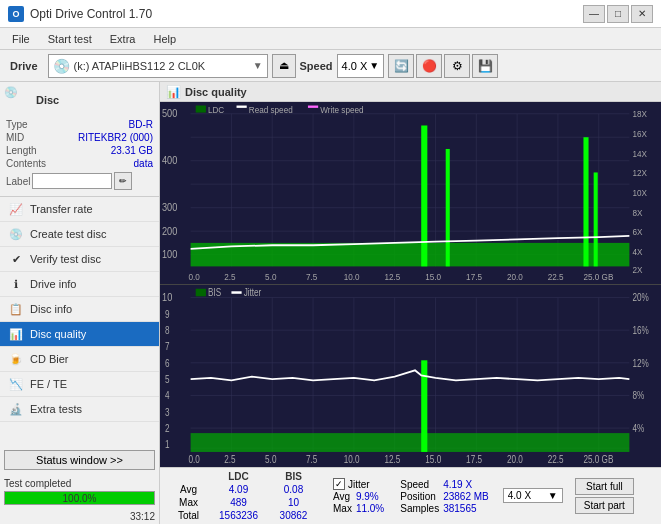 This screenshot has width=661, height=524. What do you see at coordinates (16, 334) in the screenshot?
I see `disc-quality-icon: 📊` at bounding box center [16, 334].